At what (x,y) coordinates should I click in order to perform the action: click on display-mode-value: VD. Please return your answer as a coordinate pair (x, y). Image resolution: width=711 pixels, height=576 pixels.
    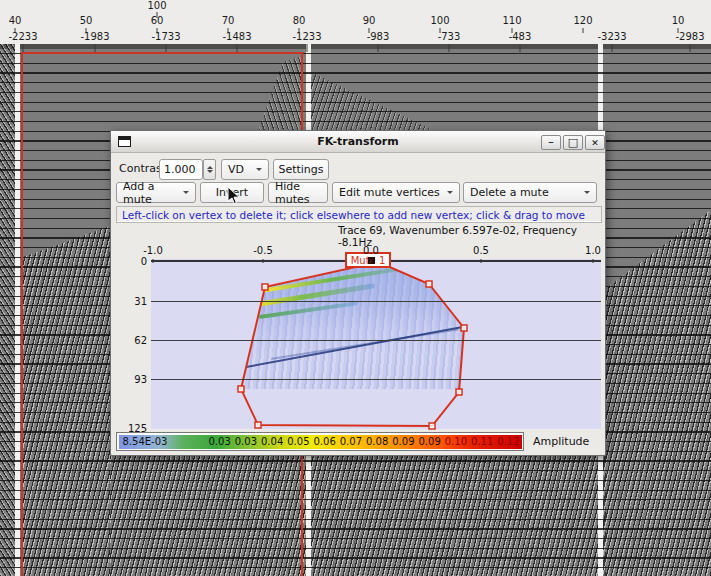
    Looking at the image, I should click on (236, 170).